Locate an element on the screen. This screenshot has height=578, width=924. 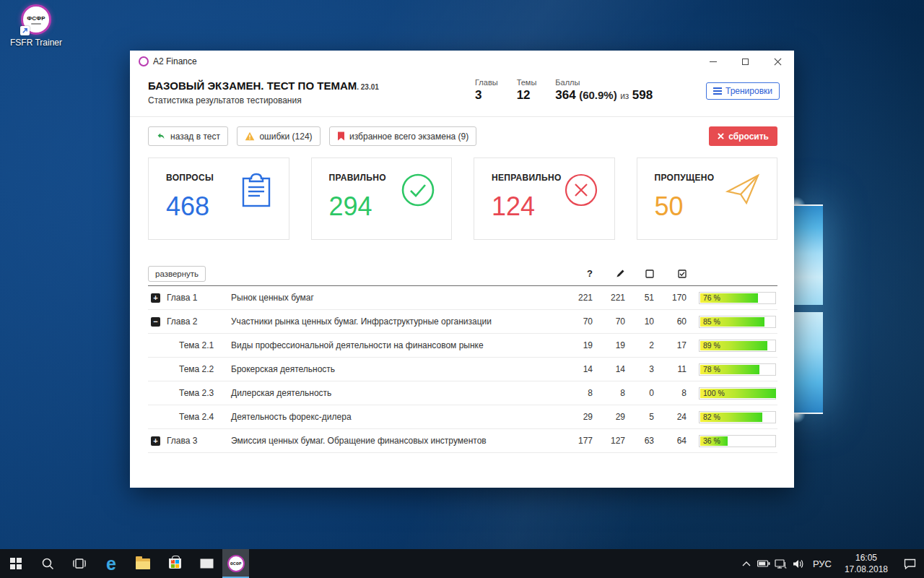
table-header: развернуть ? is located at coordinates (463, 274).